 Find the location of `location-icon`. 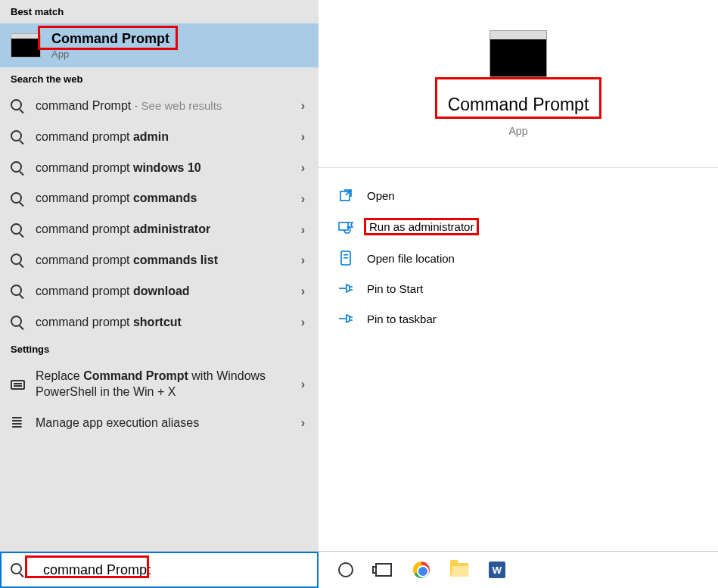

location-icon is located at coordinates (346, 258).